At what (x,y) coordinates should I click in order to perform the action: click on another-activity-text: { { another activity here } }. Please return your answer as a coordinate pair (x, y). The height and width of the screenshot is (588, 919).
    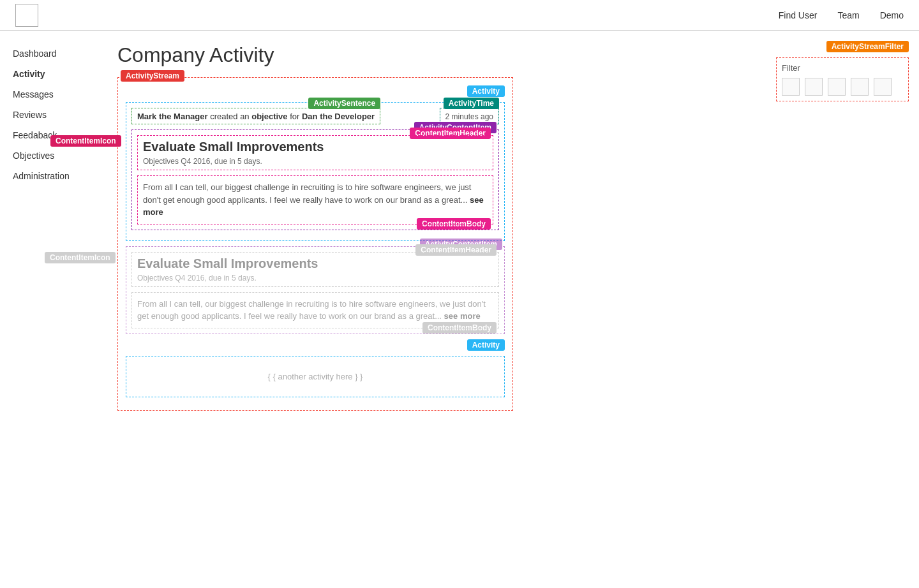
    Looking at the image, I should click on (315, 376).